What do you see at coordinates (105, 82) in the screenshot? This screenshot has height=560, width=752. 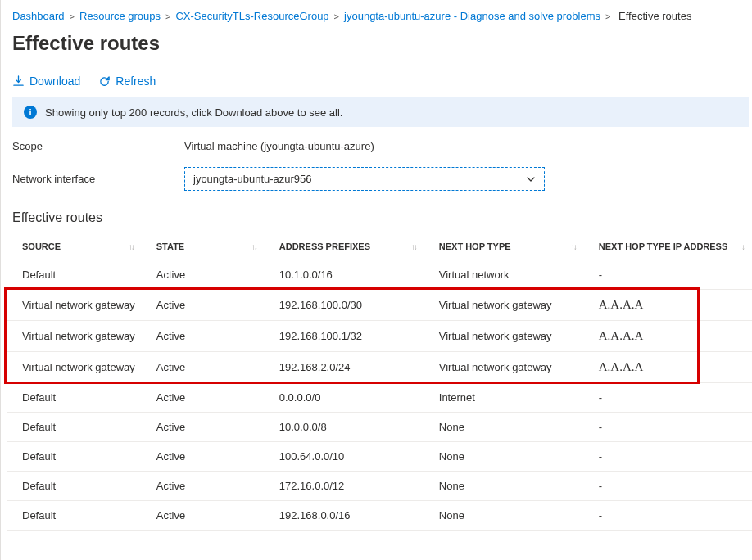 I see `refresh-icon` at bounding box center [105, 82].